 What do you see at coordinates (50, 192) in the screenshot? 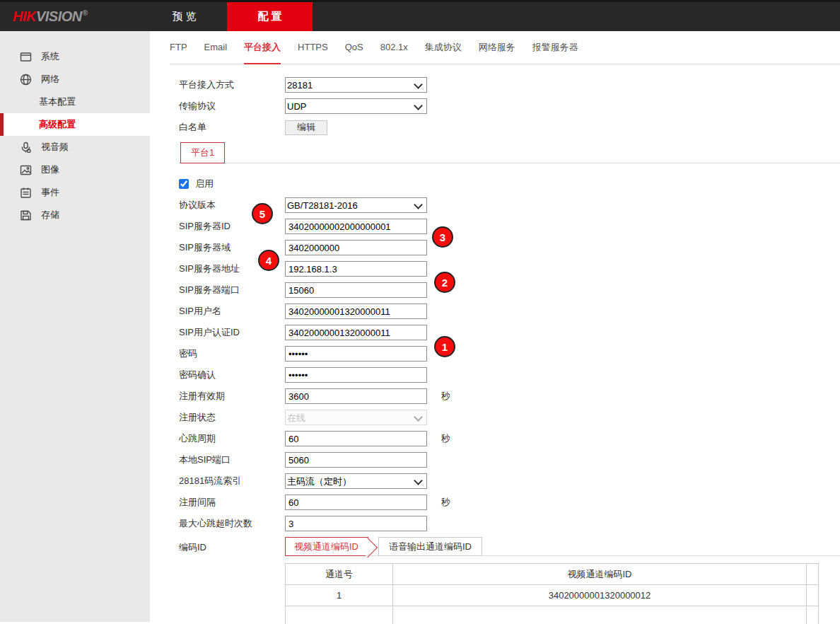
I see `sidebar-item-label: 事件` at bounding box center [50, 192].